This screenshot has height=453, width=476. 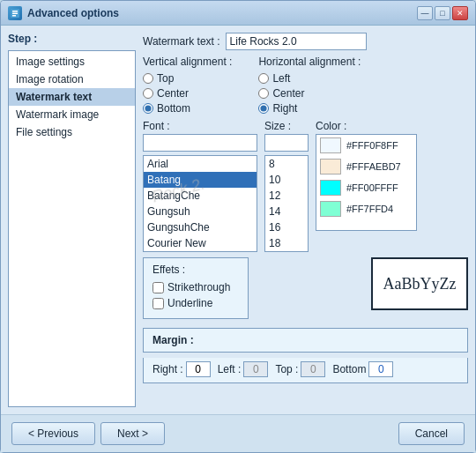 What do you see at coordinates (72, 79) in the screenshot?
I see `sidebar-item-image-rotation: Image rotation` at bounding box center [72, 79].